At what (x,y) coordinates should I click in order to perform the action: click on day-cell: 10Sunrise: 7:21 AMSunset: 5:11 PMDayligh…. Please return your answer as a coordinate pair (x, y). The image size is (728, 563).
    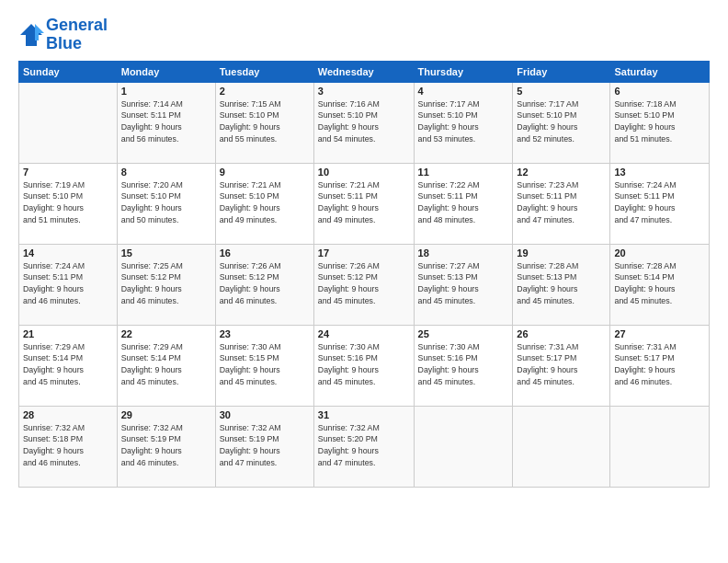
    Looking at the image, I should click on (364, 203).